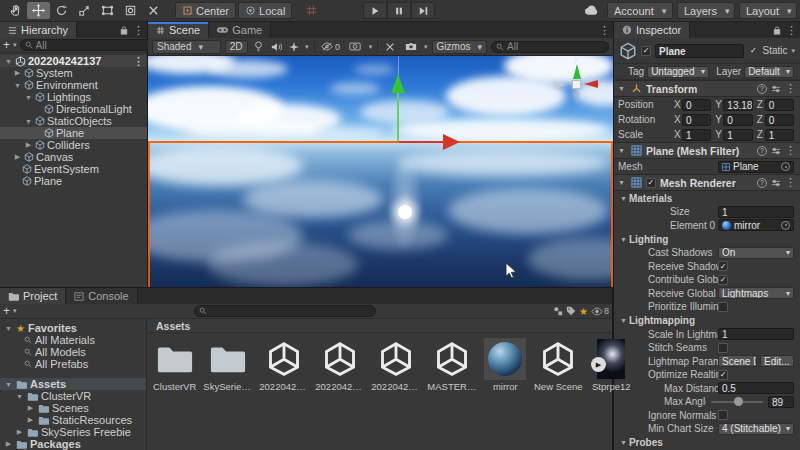  I want to click on tree-item-clustervr: ▼ ClusterVR, so click(73, 396).